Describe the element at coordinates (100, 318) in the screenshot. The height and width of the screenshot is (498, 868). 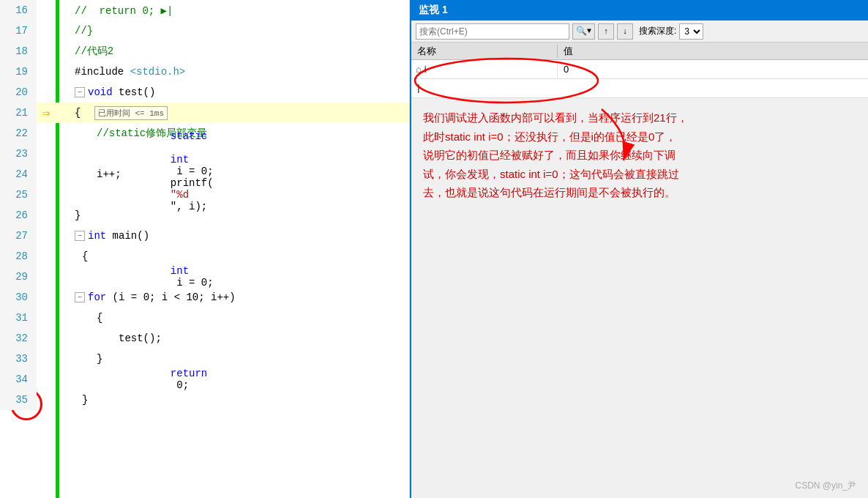
I see `brace-31: {` at that location.